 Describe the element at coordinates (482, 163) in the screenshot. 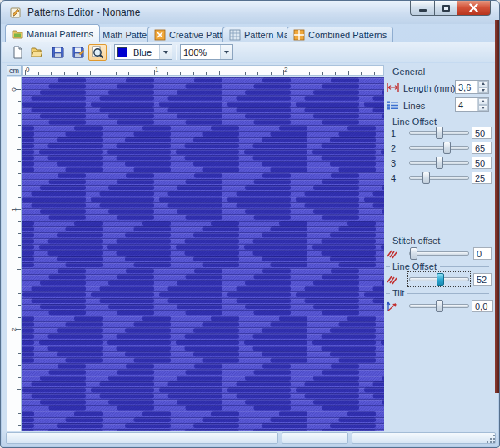

I see `line-offset-value-3: 50` at that location.